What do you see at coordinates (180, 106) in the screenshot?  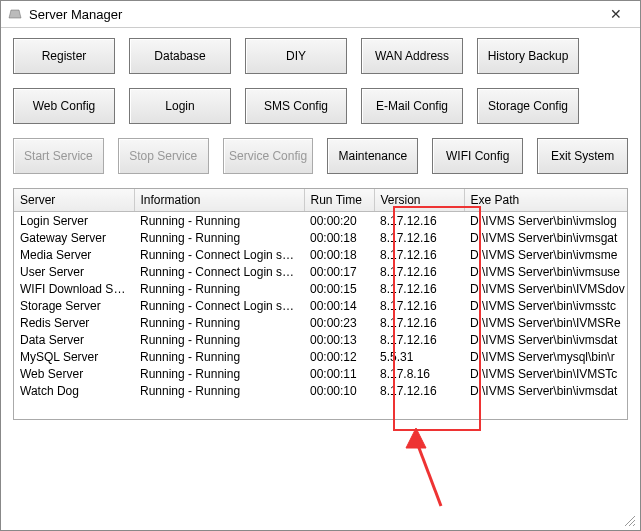 I see `login-button: Login` at bounding box center [180, 106].